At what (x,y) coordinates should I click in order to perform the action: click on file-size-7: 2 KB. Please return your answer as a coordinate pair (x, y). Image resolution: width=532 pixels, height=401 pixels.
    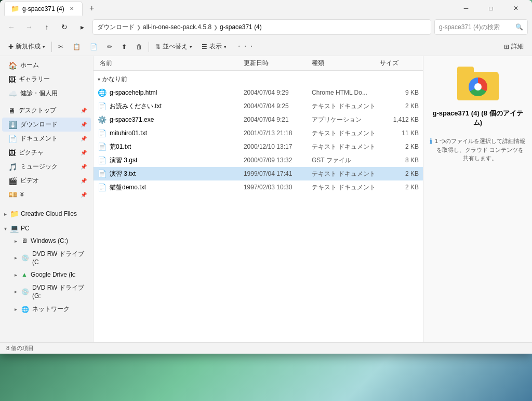
    Looking at the image, I should click on (399, 187).